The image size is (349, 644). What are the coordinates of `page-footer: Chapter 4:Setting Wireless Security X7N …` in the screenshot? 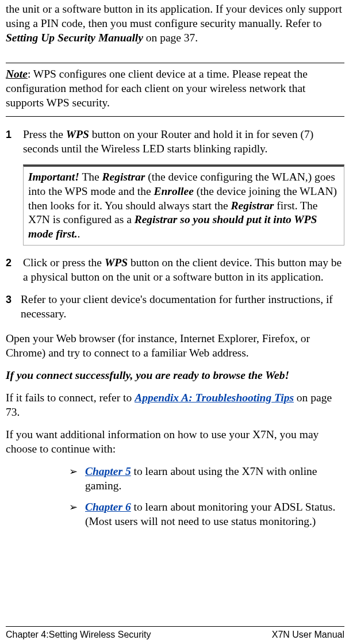 It's located at (175, 634).